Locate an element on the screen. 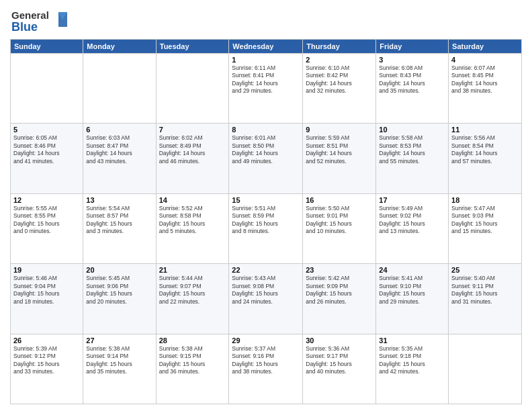 This screenshot has height=411, width=532. day-info: Sunrise: 5:51 AM Sunset: 8:59 PM Dayligh… is located at coordinates (266, 220).